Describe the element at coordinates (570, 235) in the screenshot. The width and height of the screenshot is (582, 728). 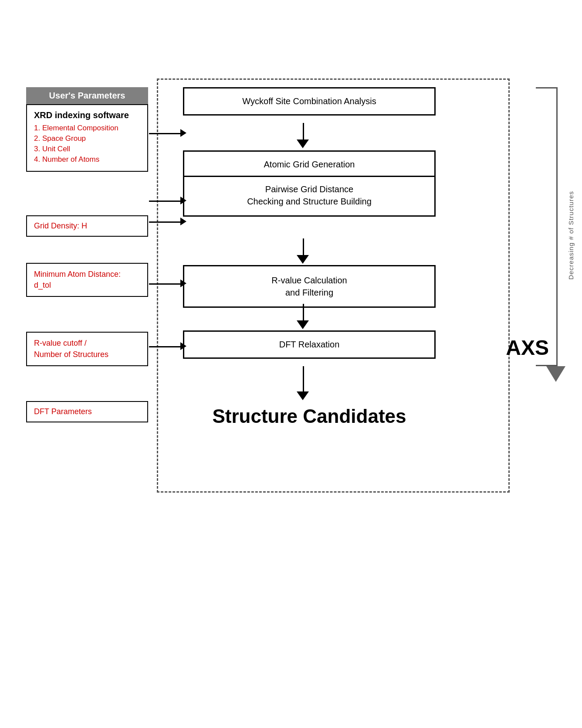
I see `decreasing-label-container: Decreasing # of Structures` at that location.